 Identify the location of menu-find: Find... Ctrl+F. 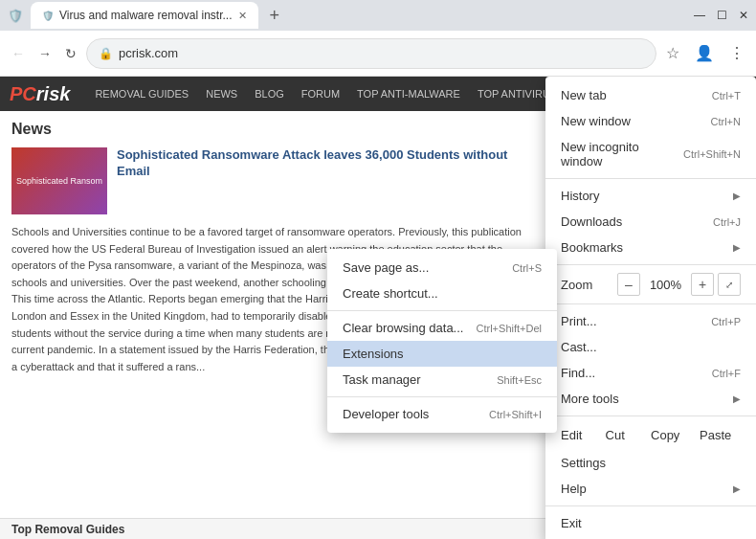
(651, 373).